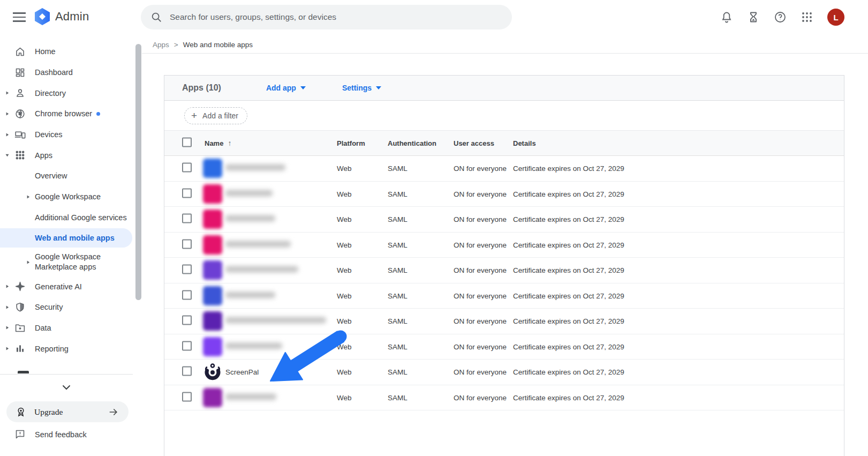 This screenshot has width=868, height=456. I want to click on upgrade-button: Upgrade, so click(67, 412).